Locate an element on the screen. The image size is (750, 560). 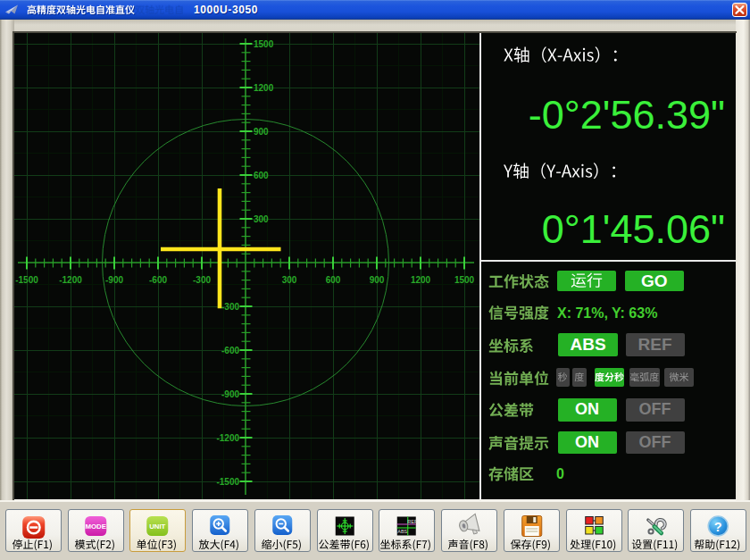
svg-text: ABS is located at coordinates (402, 531).